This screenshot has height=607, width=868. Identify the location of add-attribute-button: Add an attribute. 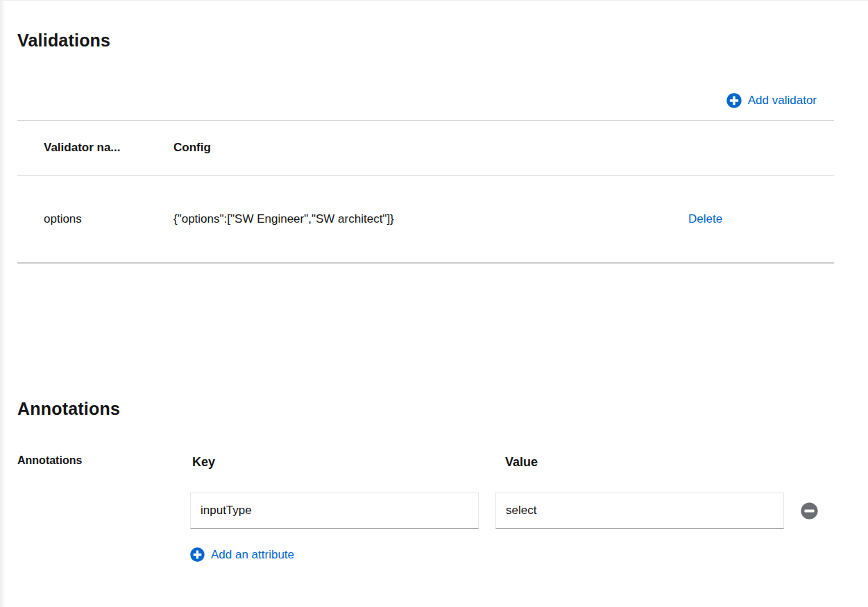
(242, 555).